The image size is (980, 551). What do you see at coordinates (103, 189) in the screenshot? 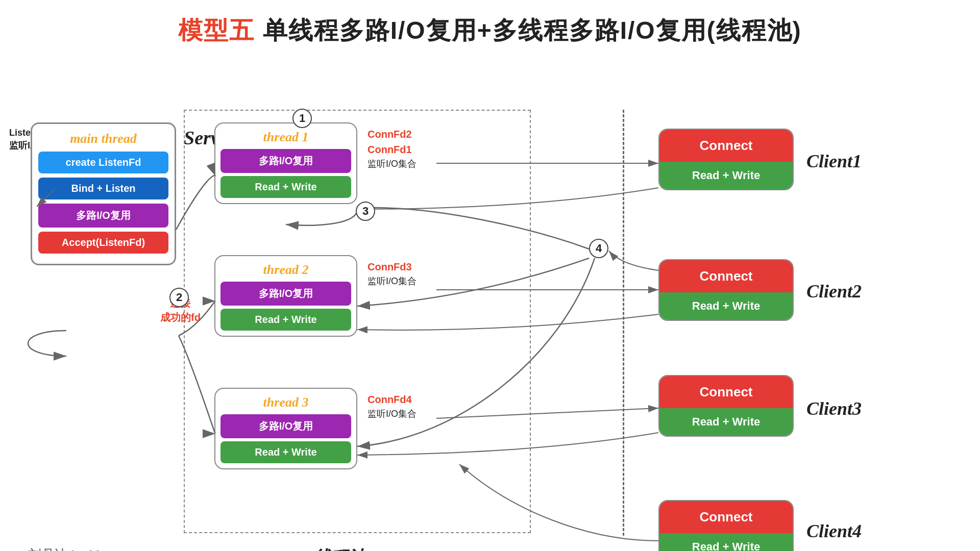
I see `bind-listen-btn: Bind + Listen` at bounding box center [103, 189].